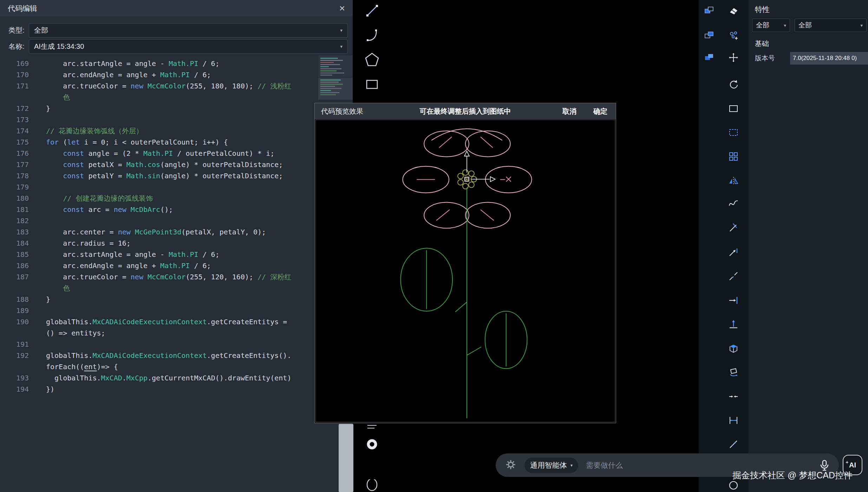  Describe the element at coordinates (465, 111) in the screenshot. I see `preview-dialog-titlebar: 代码预览效果 可在最终调整后插入到图纸中 取消 确定` at that location.